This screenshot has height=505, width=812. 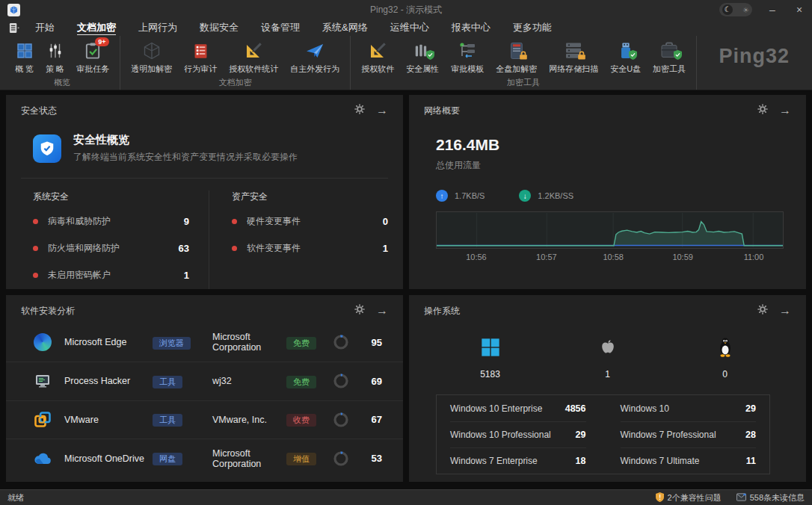 What do you see at coordinates (43, 420) in the screenshot?
I see `vmware-app-icon` at bounding box center [43, 420].